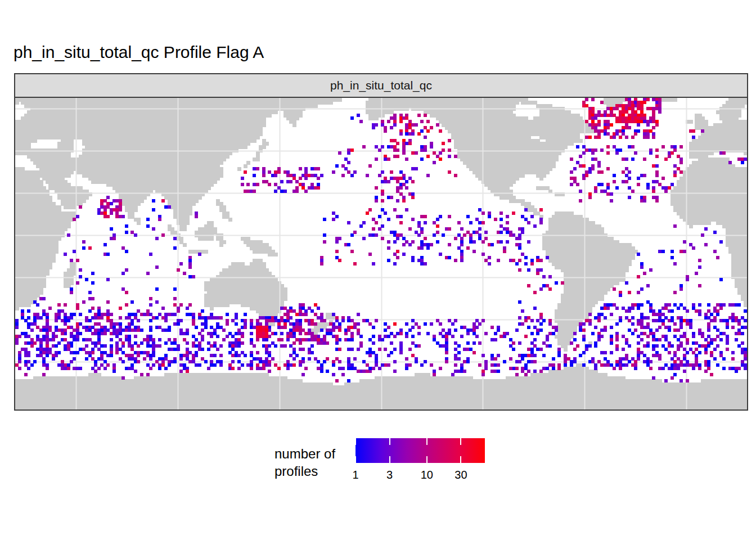 This screenshot has height=540, width=756. Describe the element at coordinates (461, 475) in the screenshot. I see `legend-tick-label: 30` at that location.